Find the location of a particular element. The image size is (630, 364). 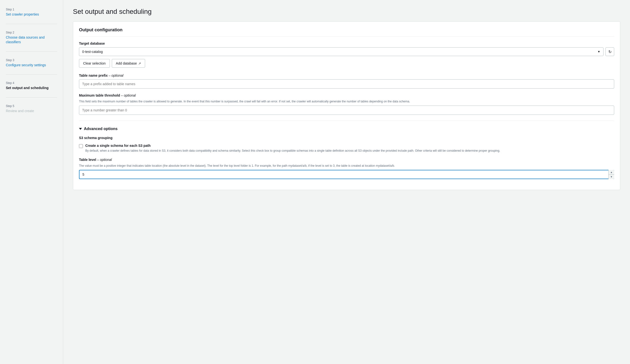

collapse-icon is located at coordinates (80, 129).